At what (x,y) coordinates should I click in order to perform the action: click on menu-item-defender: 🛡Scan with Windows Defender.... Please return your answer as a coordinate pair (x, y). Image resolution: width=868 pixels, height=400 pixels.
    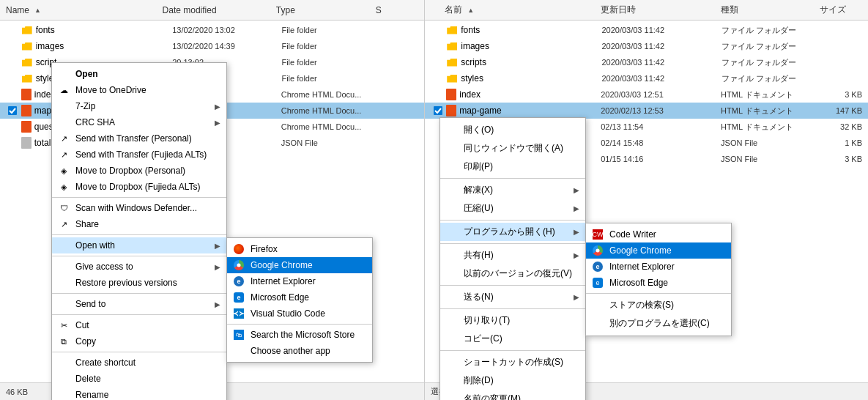
    Looking at the image, I should click on (139, 208).